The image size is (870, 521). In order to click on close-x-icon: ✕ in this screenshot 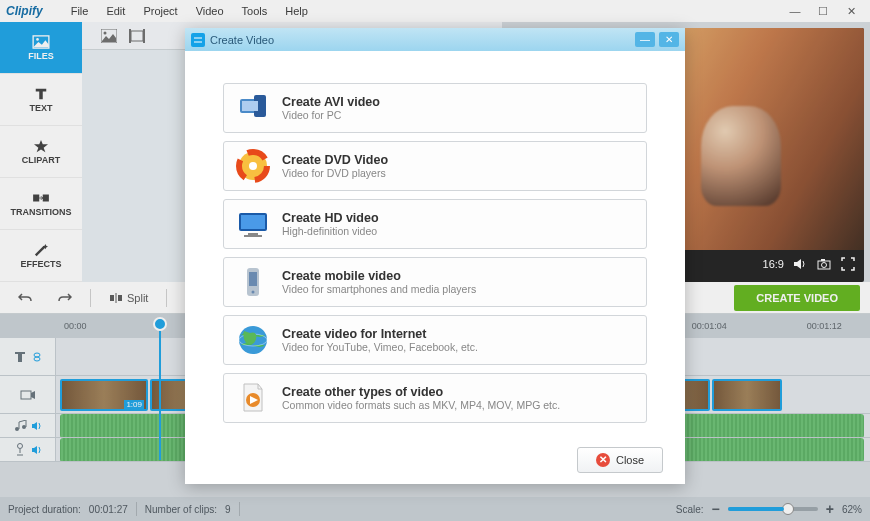, I will do `click(603, 460)`.